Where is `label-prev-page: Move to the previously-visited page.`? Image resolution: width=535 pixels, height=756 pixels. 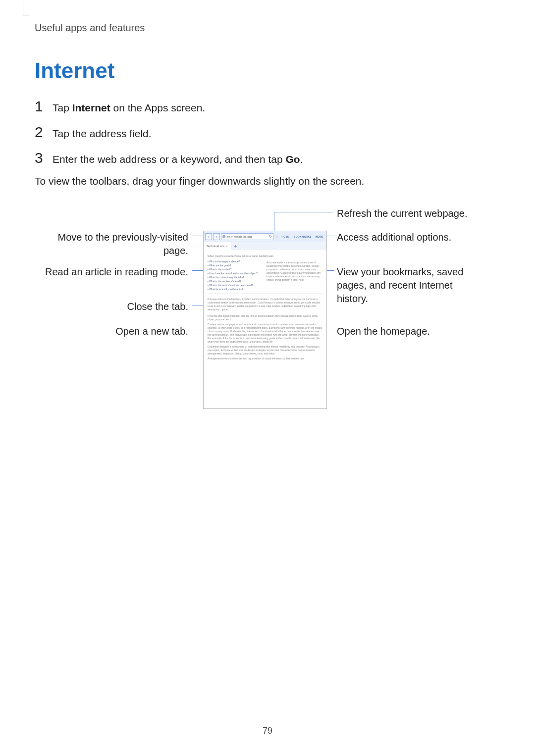
label-prev-page: Move to the previously-visited page. is located at coordinates (114, 244).